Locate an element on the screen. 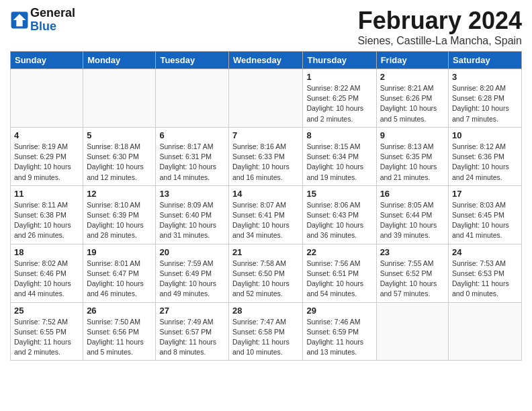 Image resolution: width=532 pixels, height=411 pixels. month-title: February 2024 is located at coordinates (439, 21).